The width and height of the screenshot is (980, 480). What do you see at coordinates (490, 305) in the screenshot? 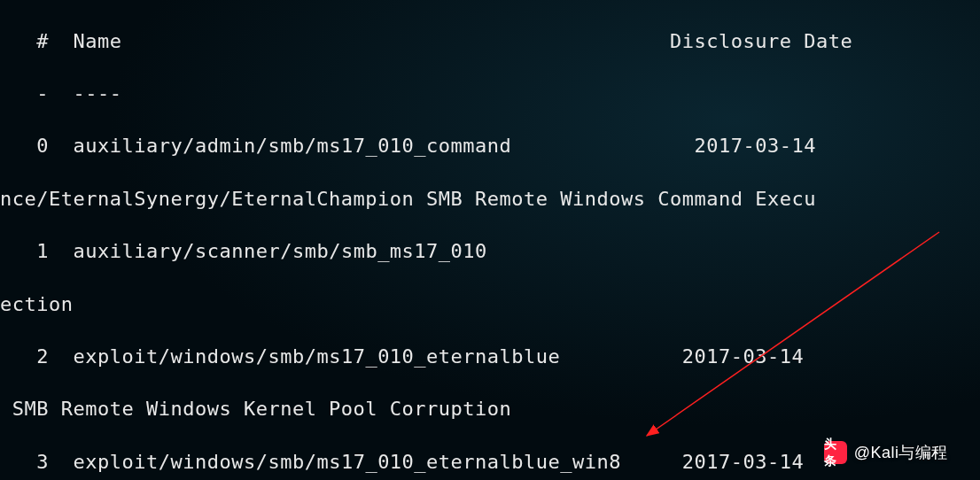
I see `result-desc-wrap: ection` at bounding box center [490, 305].